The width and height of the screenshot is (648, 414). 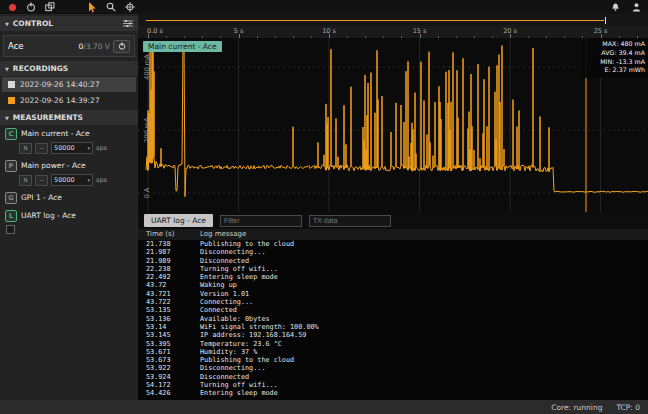 What do you see at coordinates (636, 8) in the screenshot?
I see `user-icon` at bounding box center [636, 8].